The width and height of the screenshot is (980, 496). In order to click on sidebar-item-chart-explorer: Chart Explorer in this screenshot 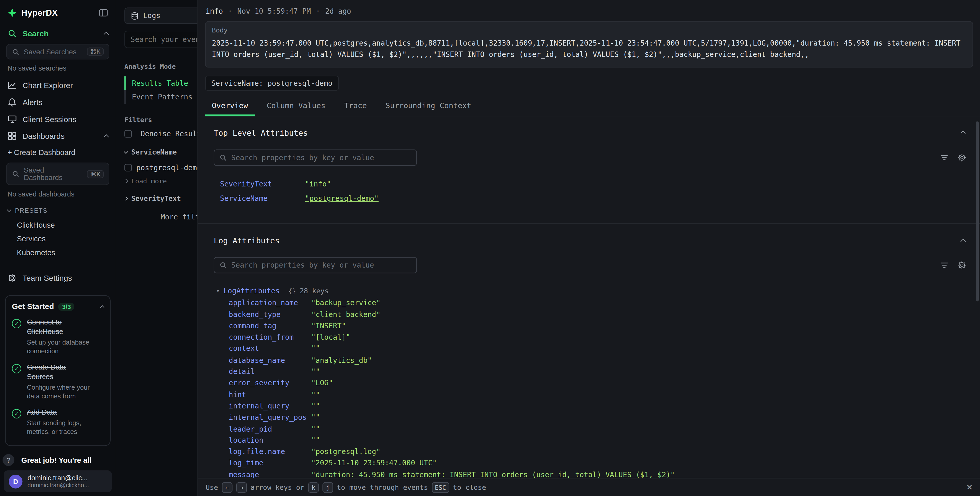, I will do `click(58, 85)`.